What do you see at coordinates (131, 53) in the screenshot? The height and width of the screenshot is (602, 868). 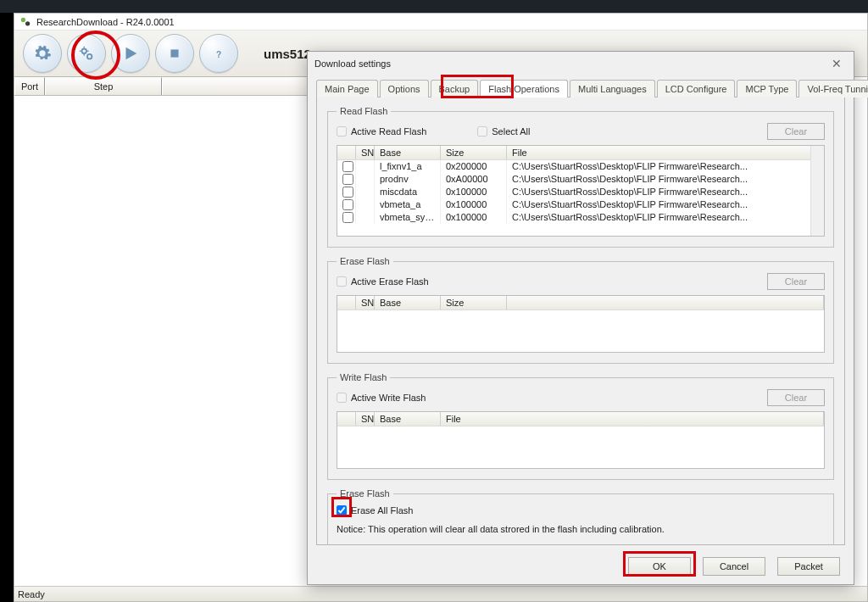 I see `play-button` at bounding box center [131, 53].